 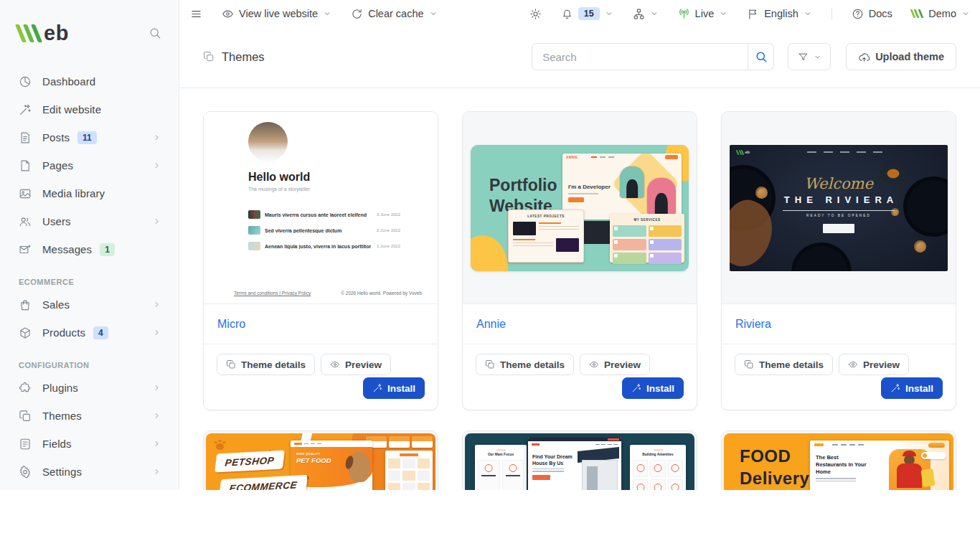 I want to click on page-icon, so click(x=25, y=166).